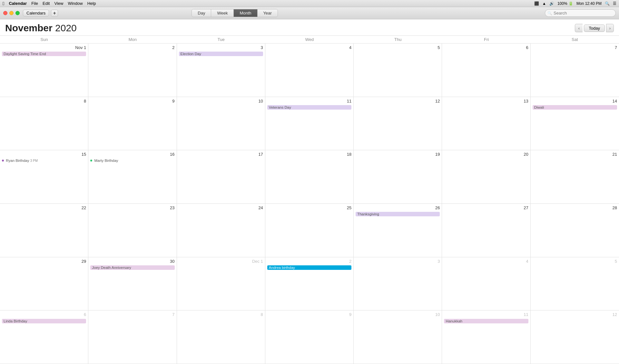 The height and width of the screenshot is (364, 619). Describe the element at coordinates (398, 230) in the screenshot. I see `cell-nov26: 26 Thanksgiving` at that location.